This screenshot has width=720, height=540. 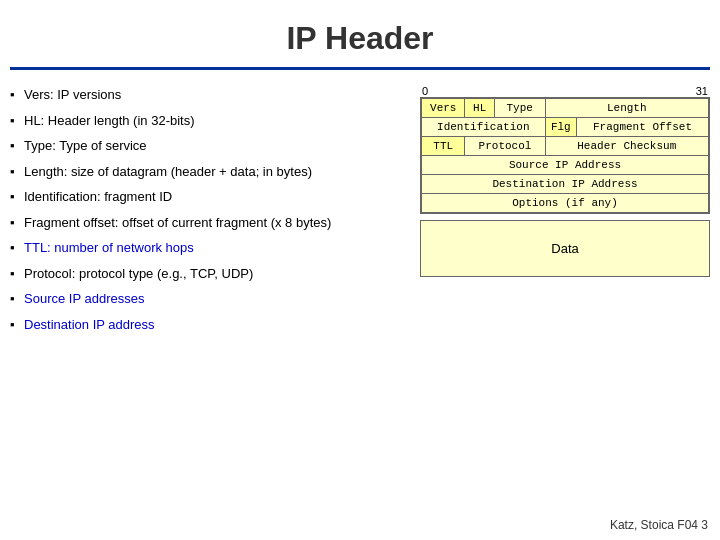 What do you see at coordinates (210, 223) in the screenshot?
I see `bullet-item: ▪Fragment offset: offset of current frag…` at bounding box center [210, 223].